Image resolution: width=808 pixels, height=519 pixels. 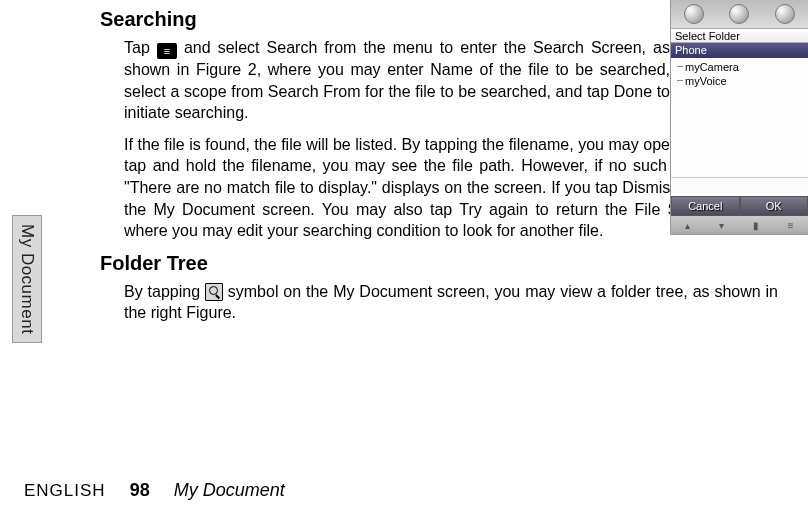 I want to click on device-folder-root: Phone, so click(x=740, y=50).